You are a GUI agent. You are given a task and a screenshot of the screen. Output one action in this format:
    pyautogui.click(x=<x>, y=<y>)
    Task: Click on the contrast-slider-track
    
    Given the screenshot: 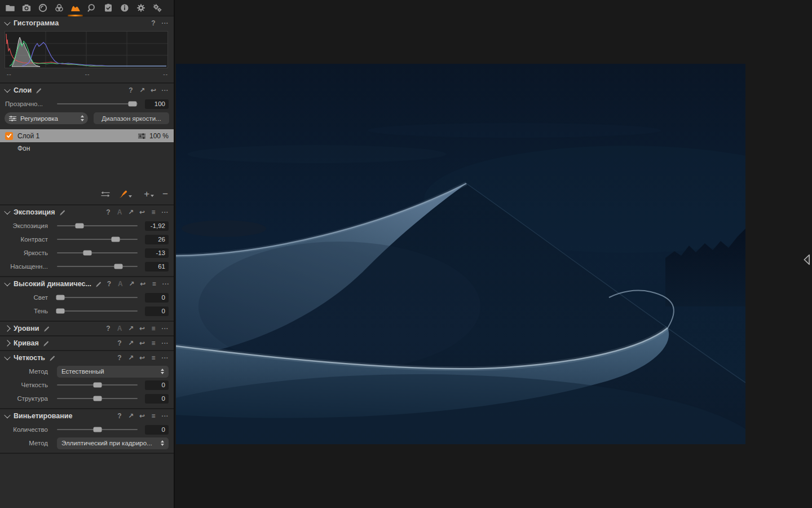 What is the action you would take?
    pyautogui.click(x=97, y=239)
    